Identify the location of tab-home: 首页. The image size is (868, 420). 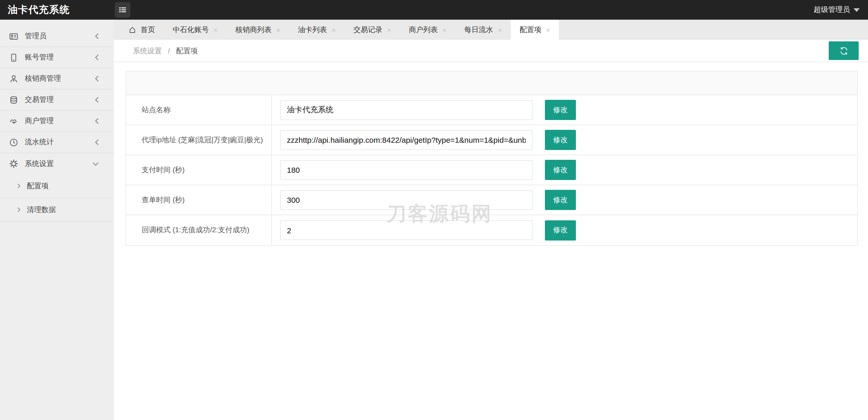
(142, 30).